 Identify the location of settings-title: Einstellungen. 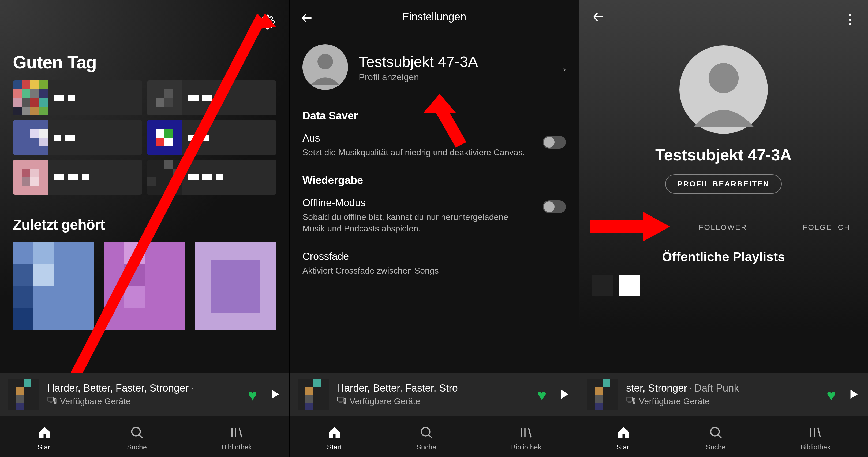
(434, 17).